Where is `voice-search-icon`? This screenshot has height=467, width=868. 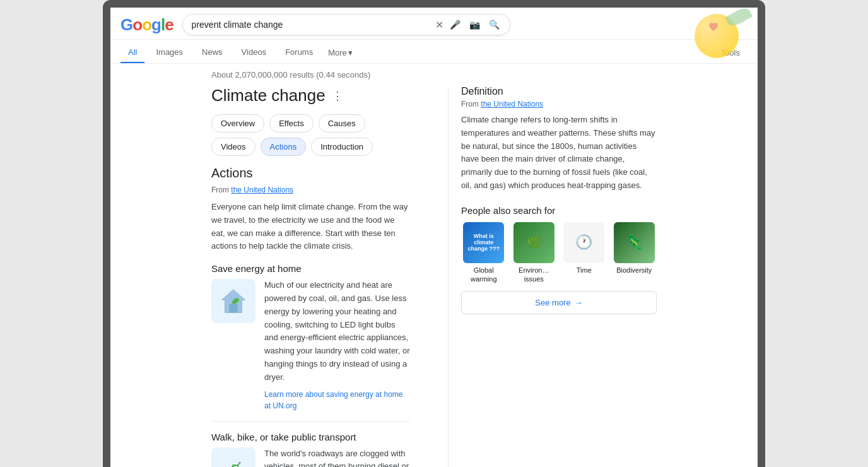 voice-search-icon is located at coordinates (455, 25).